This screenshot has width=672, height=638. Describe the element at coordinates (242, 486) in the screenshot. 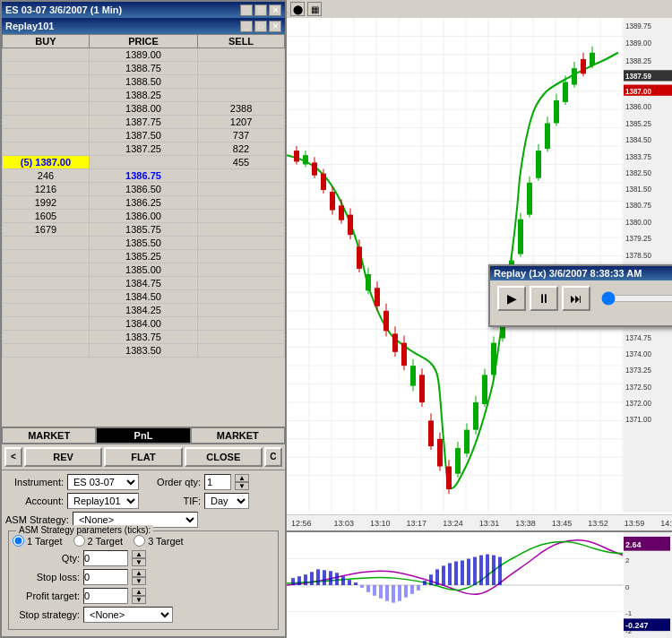

I see `orderqty-down: ▼` at that location.